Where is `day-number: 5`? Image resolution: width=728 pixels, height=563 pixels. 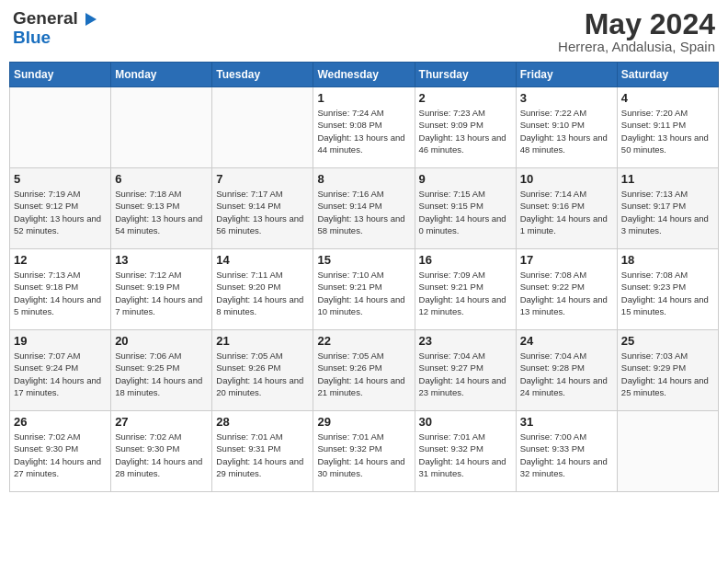 day-number: 5 is located at coordinates (61, 178).